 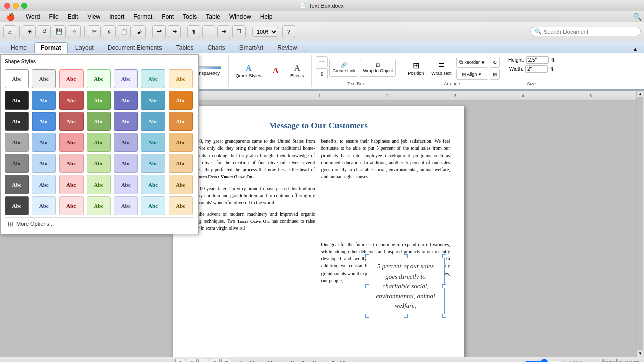 What do you see at coordinates (99, 206) in the screenshot?
I see `style-cell-r7-c4: Abc` at bounding box center [99, 206].